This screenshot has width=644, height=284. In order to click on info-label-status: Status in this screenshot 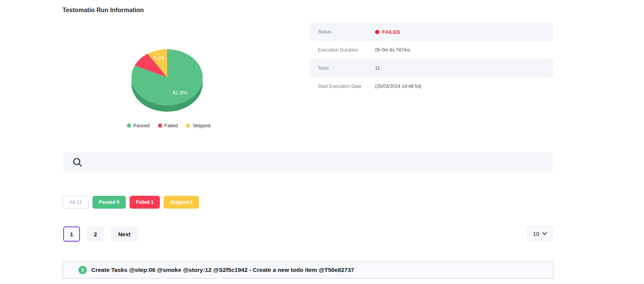, I will do `click(342, 32)`.